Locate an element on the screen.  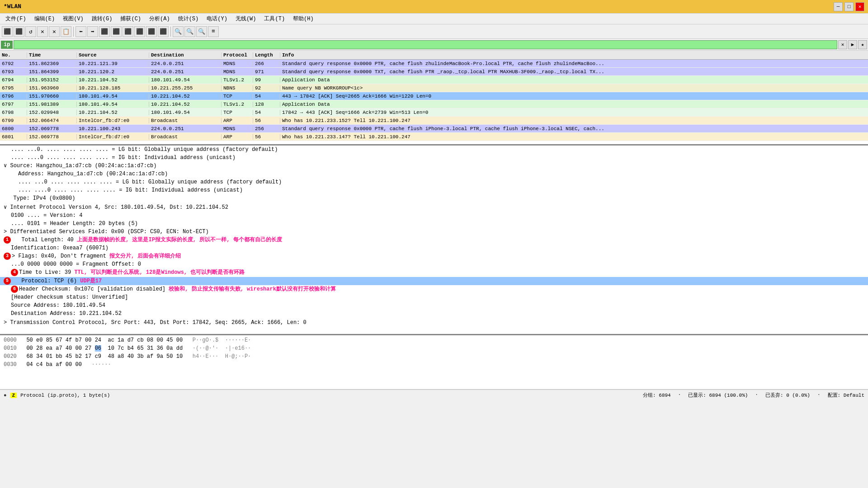
cell-dst: 10.221.255.255 is located at coordinates (185, 88).